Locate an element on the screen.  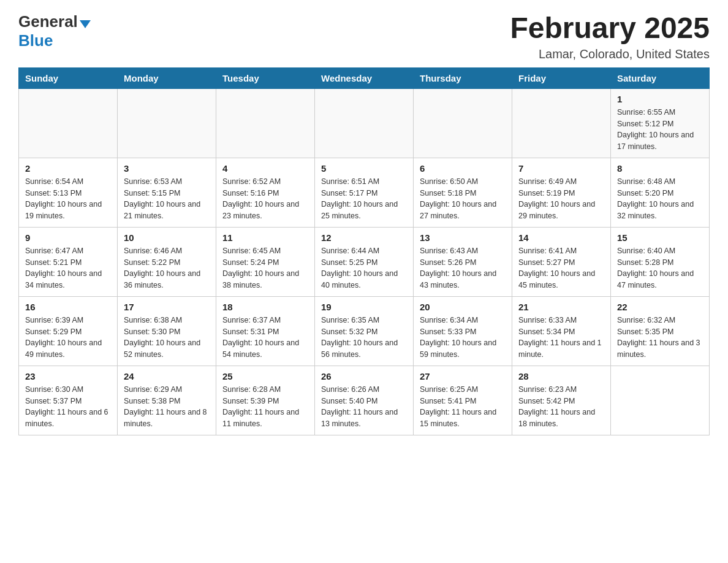
day-info: Sunrise: 6:49 AMSunset: 5:19 PMDaylight:… is located at coordinates (561, 199).